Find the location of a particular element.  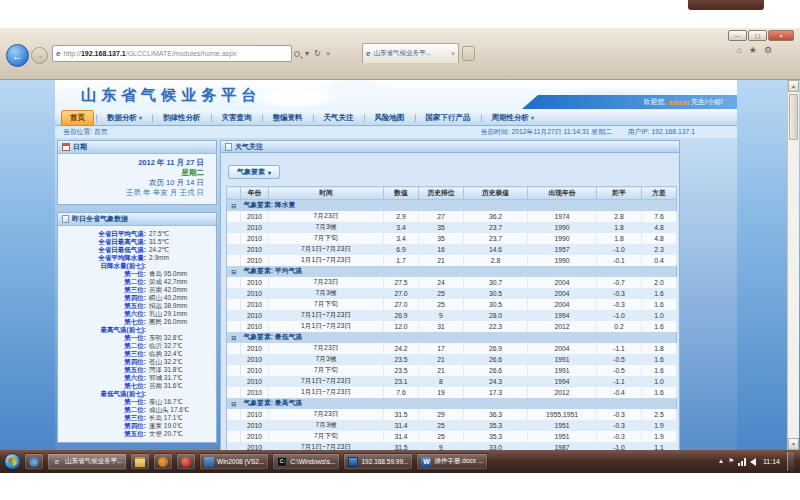

nav-item-1: 数据分析▾ is located at coordinates (124, 118).